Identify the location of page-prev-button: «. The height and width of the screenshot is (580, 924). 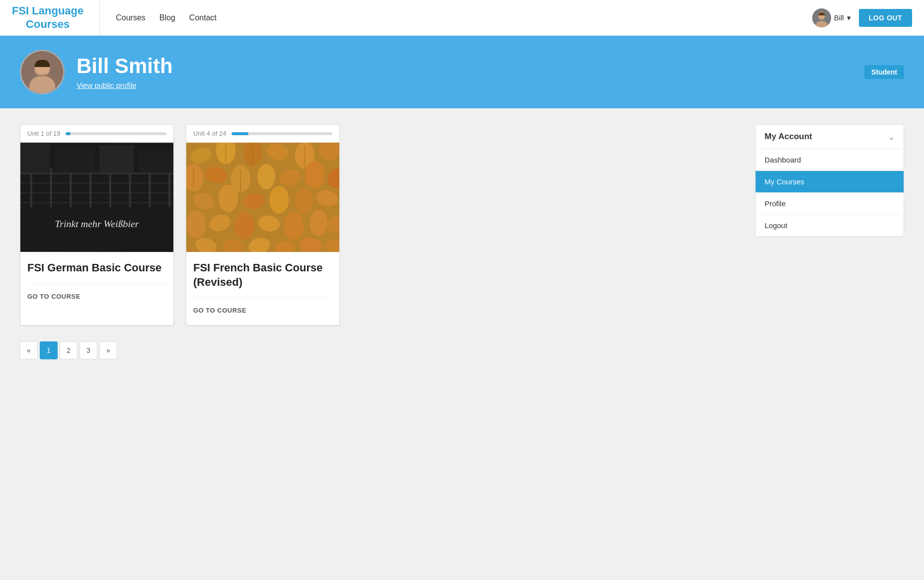
(29, 350).